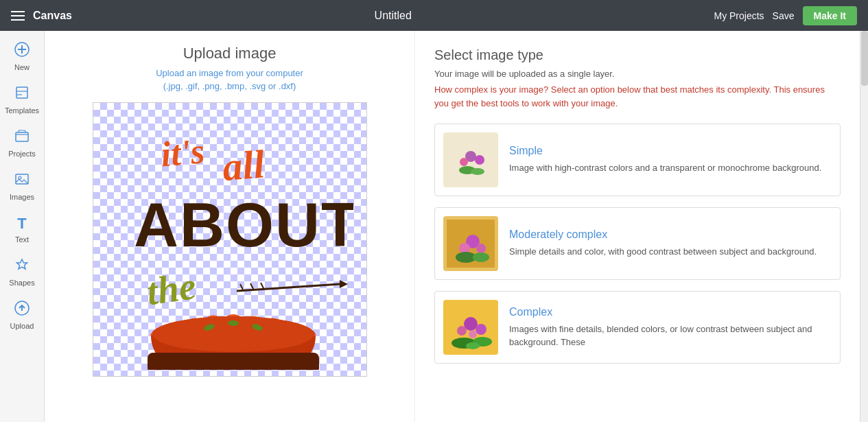  Describe the element at coordinates (170, 288) in the screenshot. I see `svg-text: the` at that location.